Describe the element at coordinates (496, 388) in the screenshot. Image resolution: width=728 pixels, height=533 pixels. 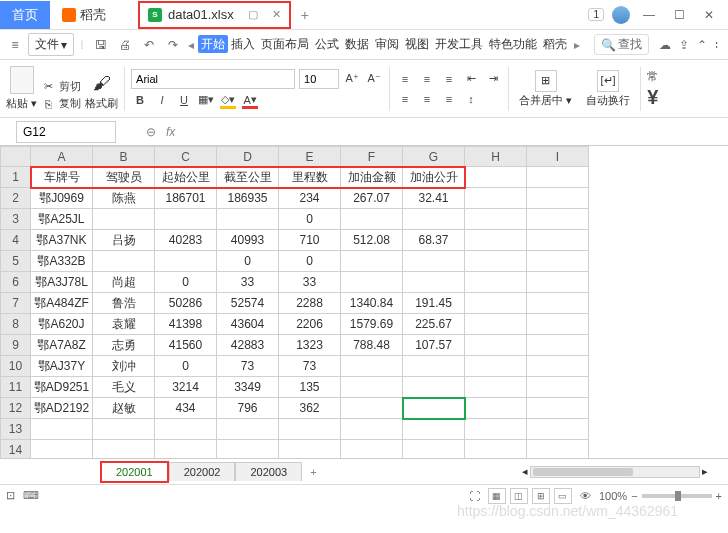
I see `cell-H11` at that location.